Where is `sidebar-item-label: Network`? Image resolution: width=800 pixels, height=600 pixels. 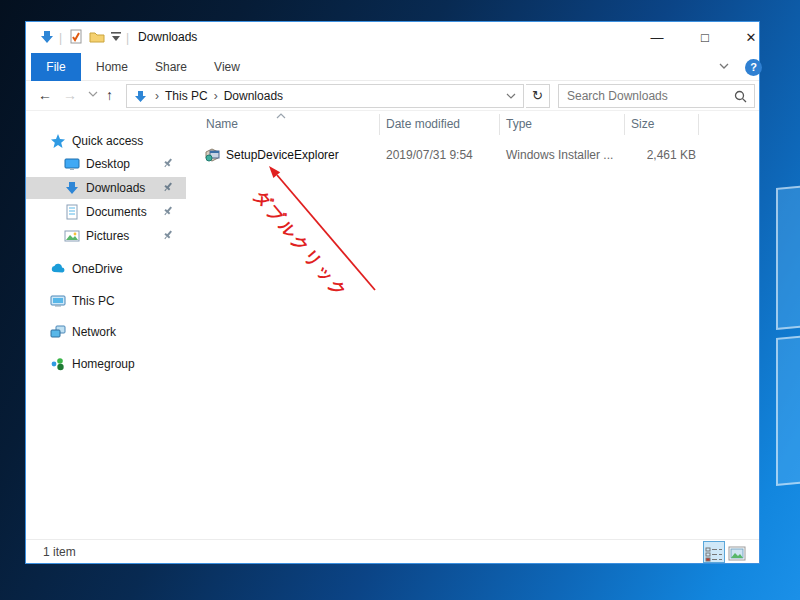 sidebar-item-label: Network is located at coordinates (94, 332).